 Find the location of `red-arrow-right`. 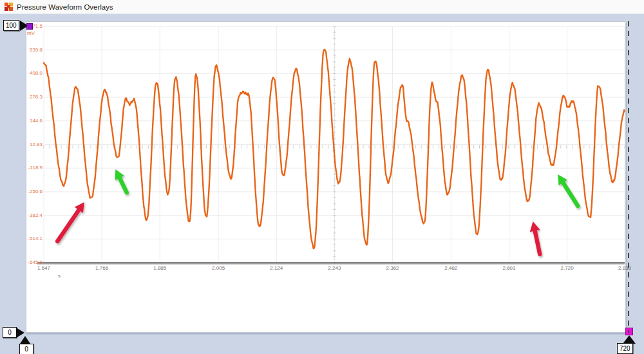

red-arrow-right is located at coordinates (535, 238).